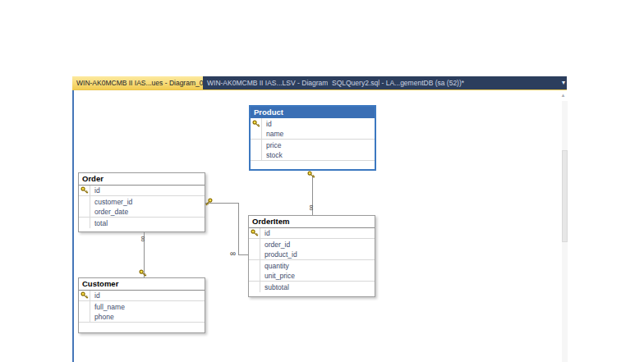 The width and height of the screenshot is (644, 362). Describe the element at coordinates (141, 317) in the screenshot. I see `column-row: phone` at that location.